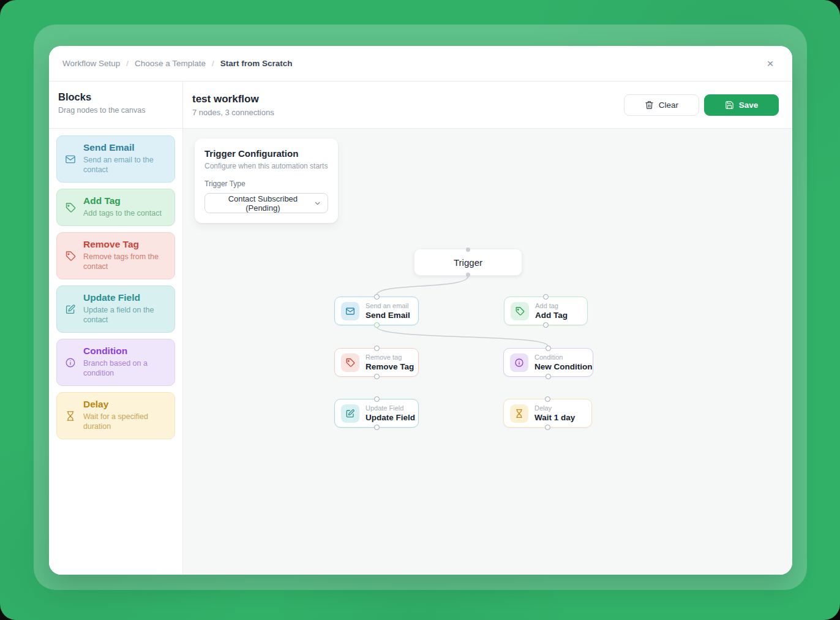  Describe the element at coordinates (487, 105) in the screenshot. I see `canvas-toolbar: test workflow 7 nodes, 3 connections Cle…` at that location.